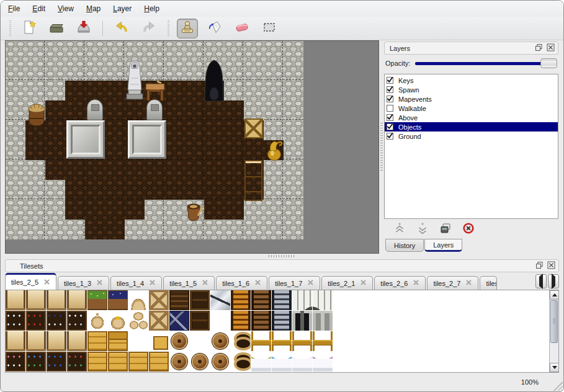  What do you see at coordinates (189, 283) in the screenshot?
I see `tileset-tab-tiles_1_5: tiles_1_5` at bounding box center [189, 283].